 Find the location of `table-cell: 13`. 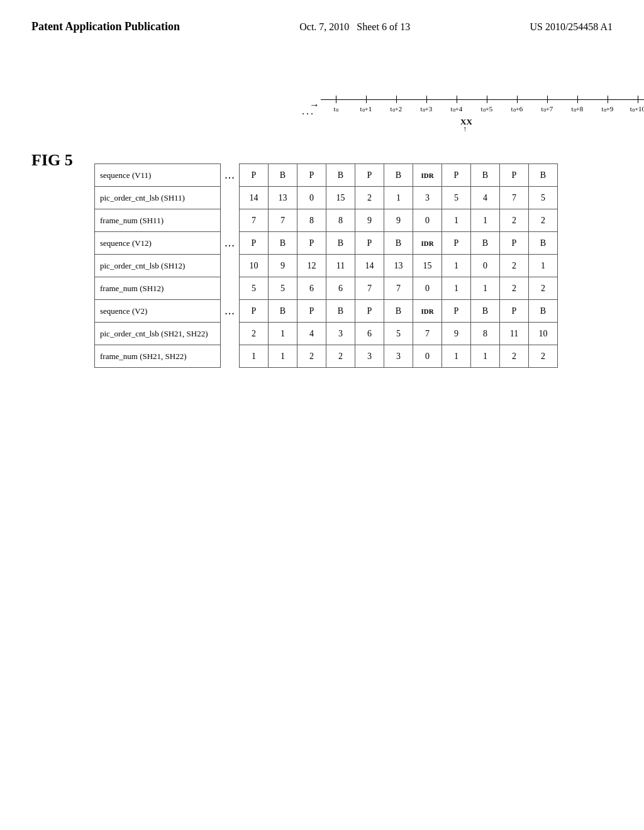

table-cell: 13 is located at coordinates (283, 198).